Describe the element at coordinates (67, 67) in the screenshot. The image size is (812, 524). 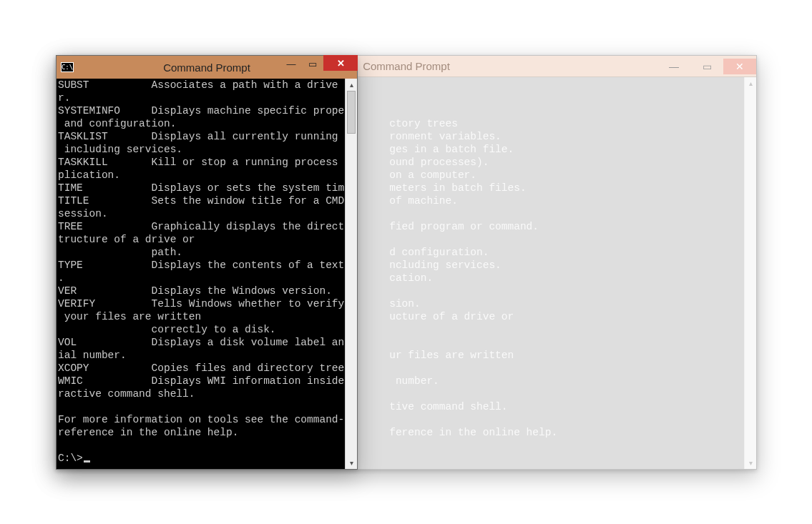
I see `app-icon-text: C:\` at that location.